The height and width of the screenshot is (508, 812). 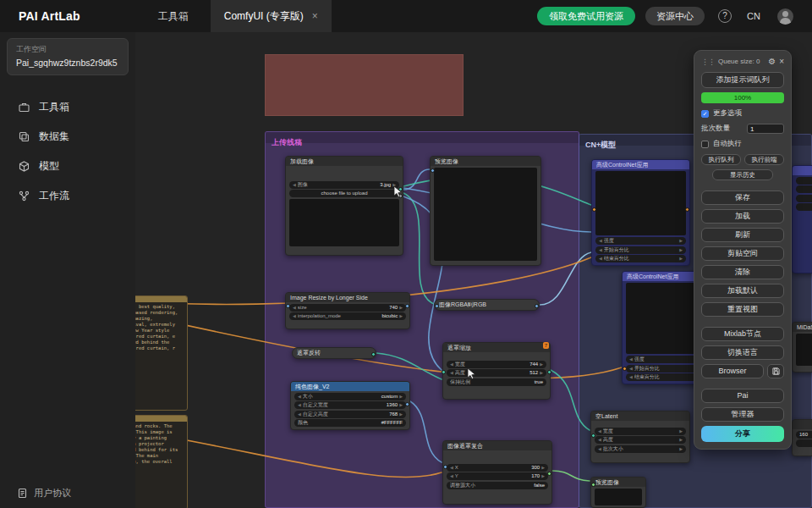 What do you see at coordinates (776, 371) in the screenshot?
I see `floppy-icon` at bounding box center [776, 371].